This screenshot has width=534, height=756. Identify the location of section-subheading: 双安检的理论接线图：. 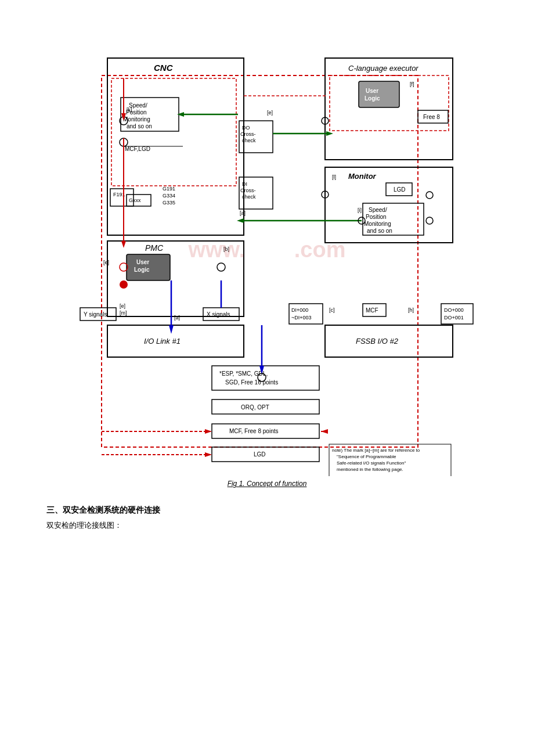
(273, 525).